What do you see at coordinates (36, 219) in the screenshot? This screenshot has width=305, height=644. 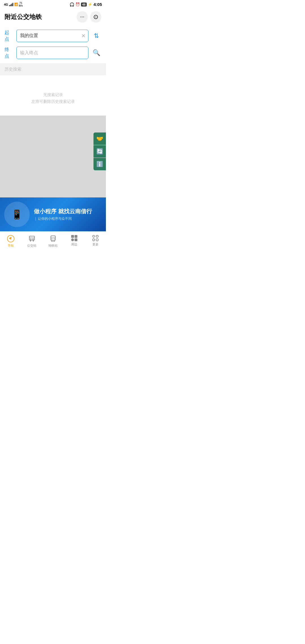 I see `banner-sub-prefix: ｜` at bounding box center [36, 219].